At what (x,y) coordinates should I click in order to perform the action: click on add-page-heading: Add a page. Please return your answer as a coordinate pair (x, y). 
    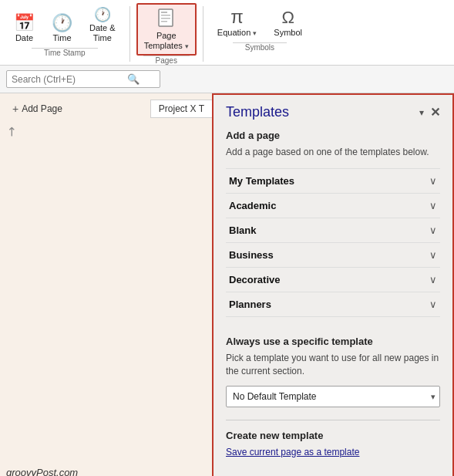
    Looking at the image, I should click on (333, 136).